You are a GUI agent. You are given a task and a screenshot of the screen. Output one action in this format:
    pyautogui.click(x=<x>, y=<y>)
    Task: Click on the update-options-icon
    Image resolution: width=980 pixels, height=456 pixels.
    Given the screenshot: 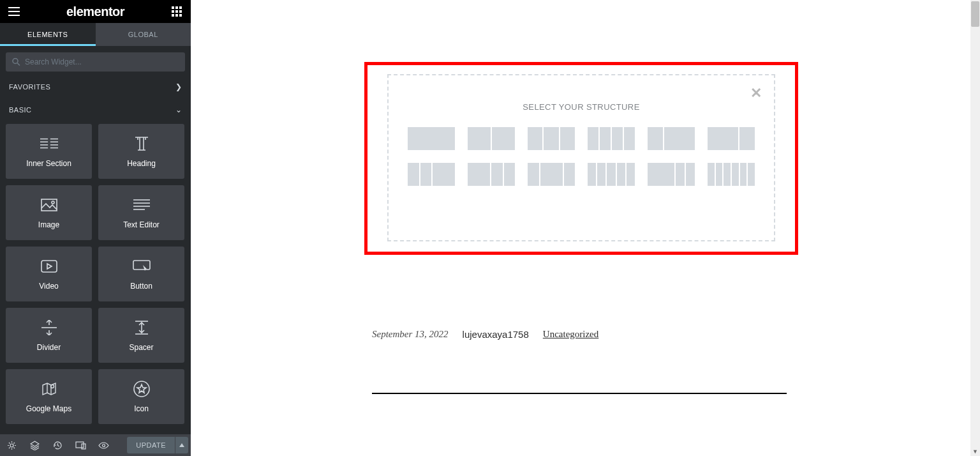 What is the action you would take?
    pyautogui.click(x=182, y=445)
    